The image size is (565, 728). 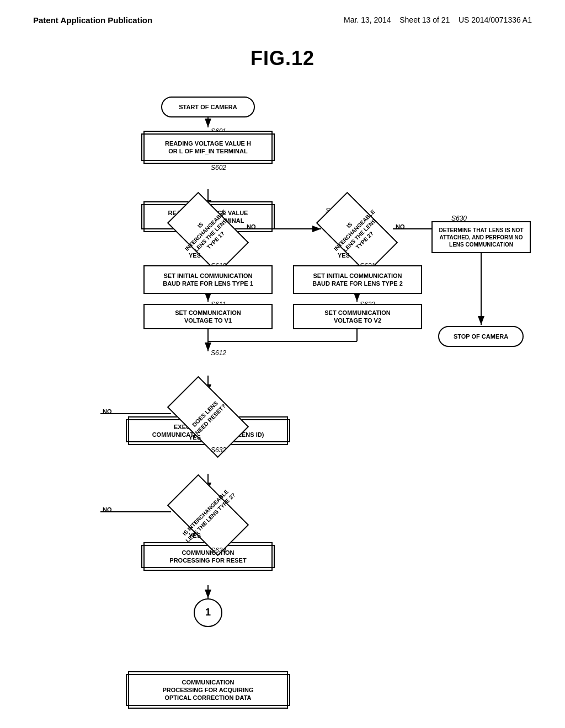 What do you see at coordinates (357, 233) in the screenshot?
I see `s620-diamond: IS INTERCHANGEABLE LENS THE LENS TYPE 2?` at bounding box center [357, 233].